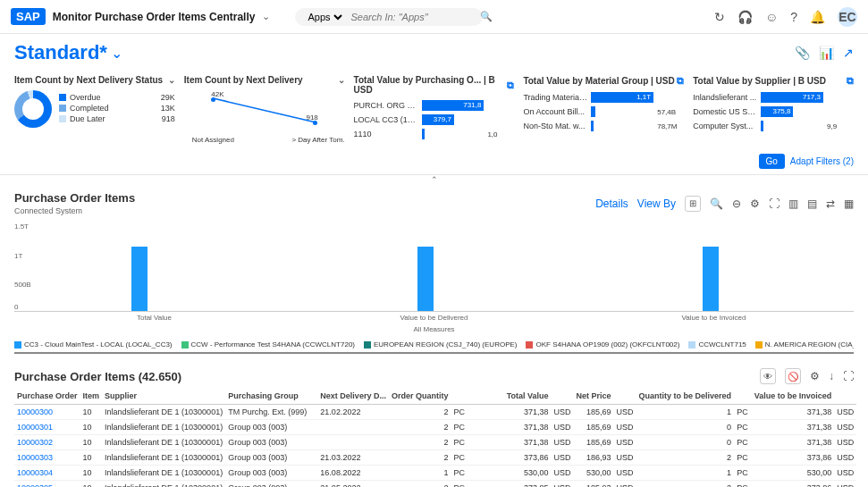 The height and width of the screenshot is (487, 868). Describe the element at coordinates (265, 113) in the screenshot. I see `line-chart: 42K 918 Not Assigned > Day After Tom.` at that location.